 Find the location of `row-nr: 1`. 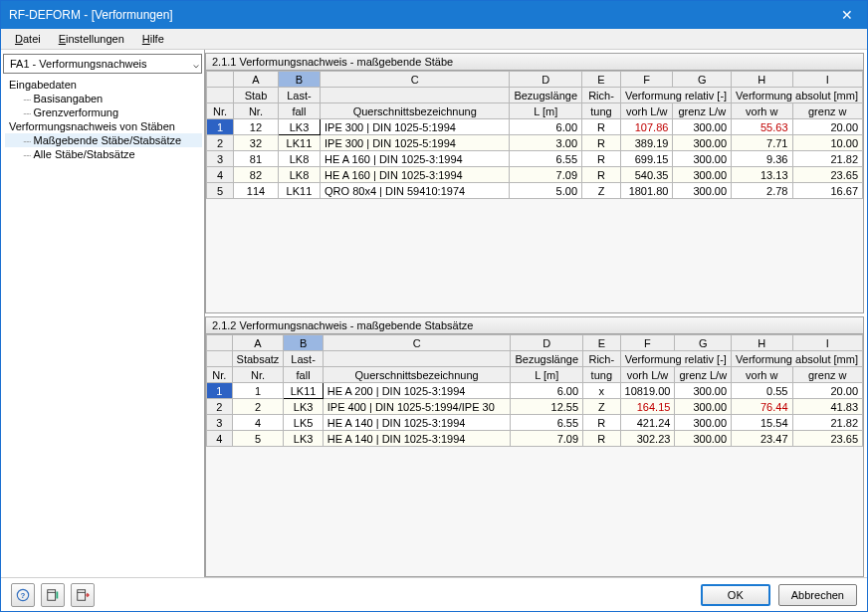

row-nr: 1 is located at coordinates (220, 391).